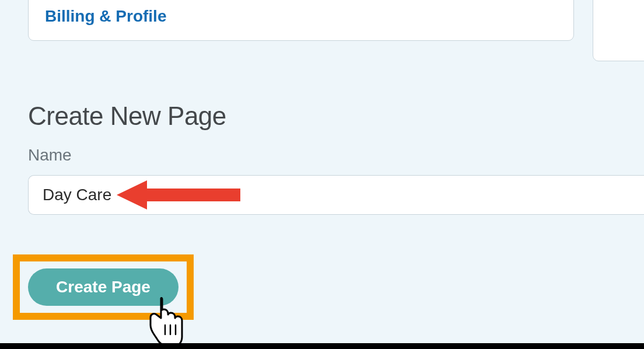 This screenshot has width=644, height=349. Describe the element at coordinates (322, 346) in the screenshot. I see `footer-bar` at that location.